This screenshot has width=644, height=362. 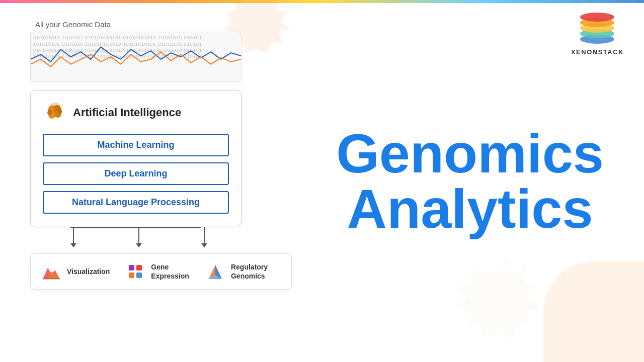 I want to click on logo-area: XENONSTACK, so click(x=598, y=33).